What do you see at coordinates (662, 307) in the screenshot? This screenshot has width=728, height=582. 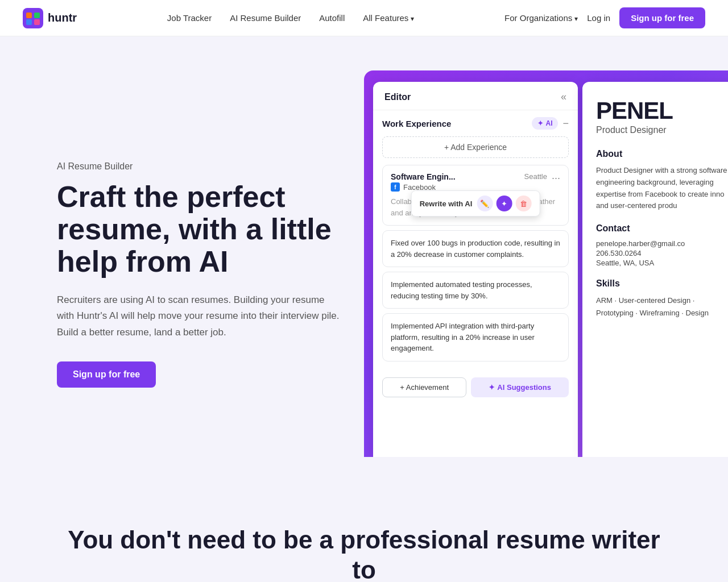 I see `resume-skills-text: ARM · User-centered Design · Prototyping…` at bounding box center [662, 307].